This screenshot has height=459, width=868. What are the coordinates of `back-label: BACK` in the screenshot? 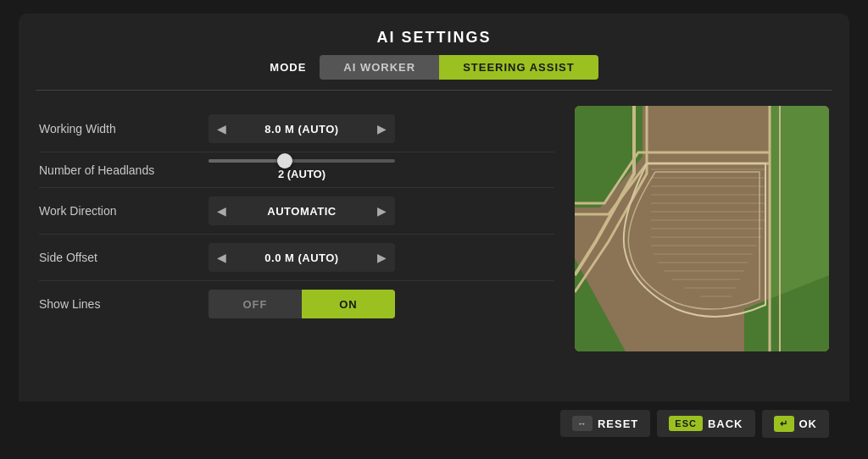 It's located at (726, 423).